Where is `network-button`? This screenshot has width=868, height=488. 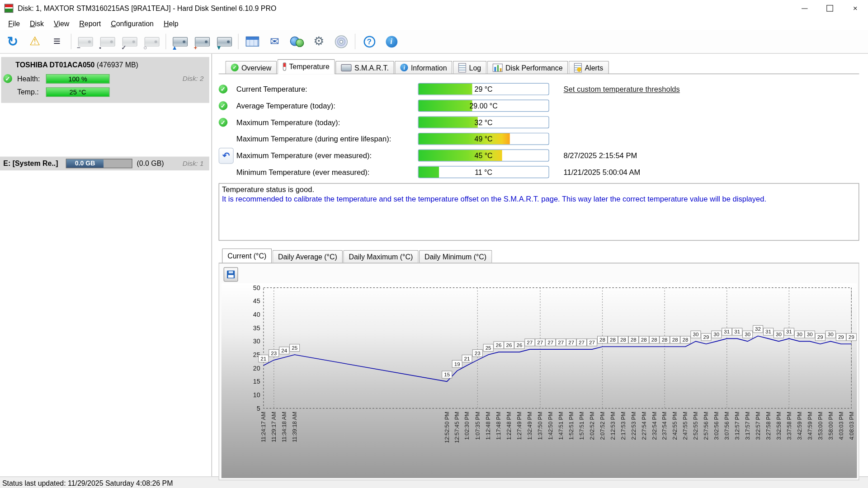
network-button is located at coordinates (297, 42).